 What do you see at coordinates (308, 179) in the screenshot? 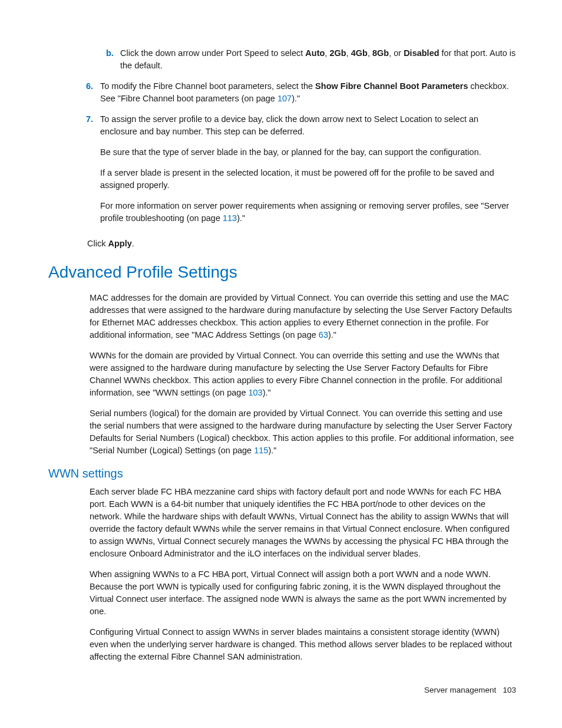
I see `paragraph: If a server blade is present in the sele…` at bounding box center [308, 179].